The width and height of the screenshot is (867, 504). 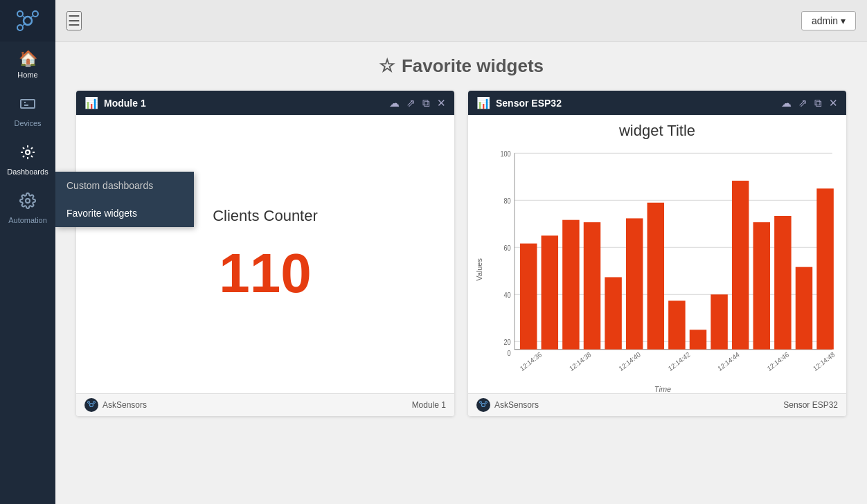 I want to click on asksensors-logo2, so click(x=483, y=405).